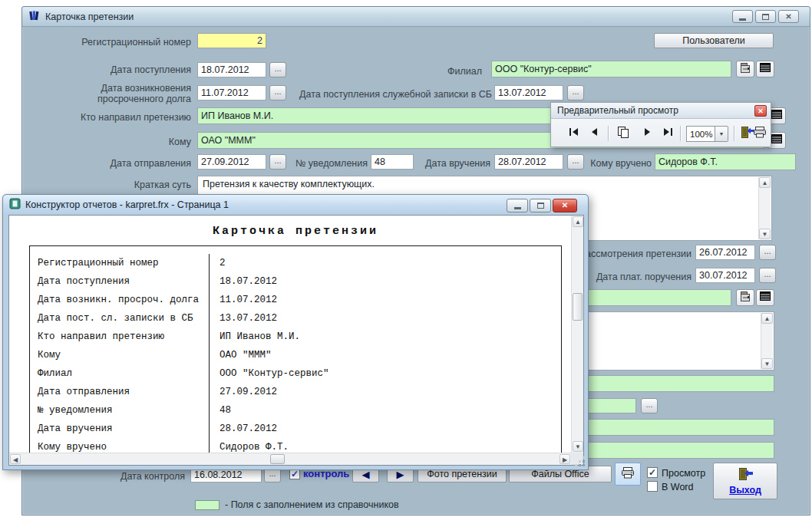 The width and height of the screenshot is (812, 527). I want to click on minimize-button, so click(743, 17).